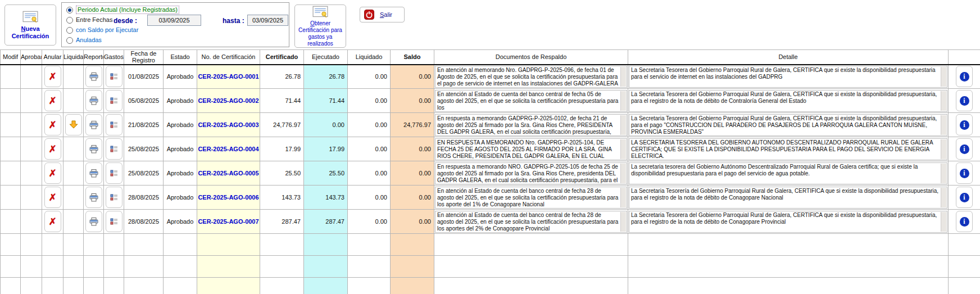  I want to click on cell-certificado: 25.50, so click(282, 173).